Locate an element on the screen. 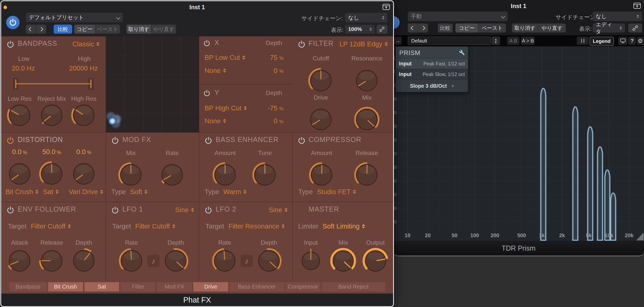 The image size is (644, 307). lfo2-power-icon is located at coordinates (208, 210).